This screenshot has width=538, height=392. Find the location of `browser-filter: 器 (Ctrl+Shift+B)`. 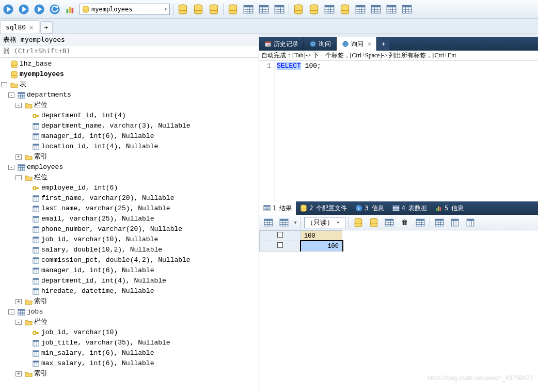

browser-filter: 器 (Ctrl+Shift+B) is located at coordinates (129, 52).